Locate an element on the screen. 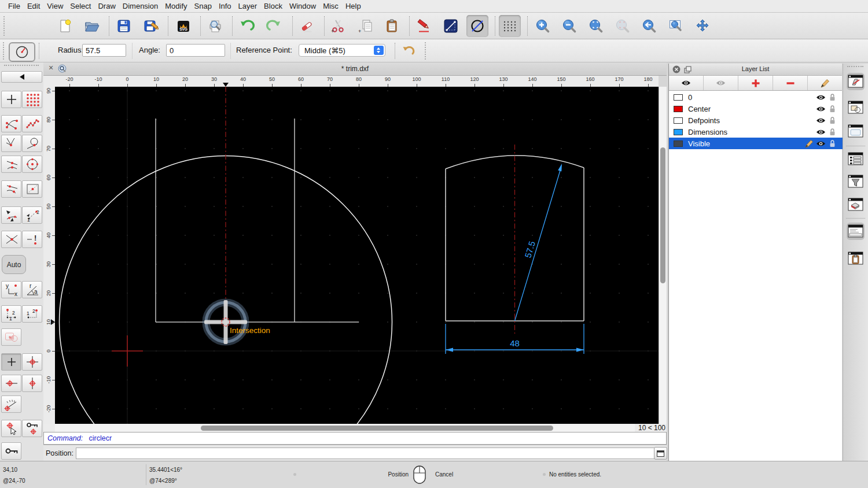  coordinate-polar-button: ra is located at coordinates (32, 290).